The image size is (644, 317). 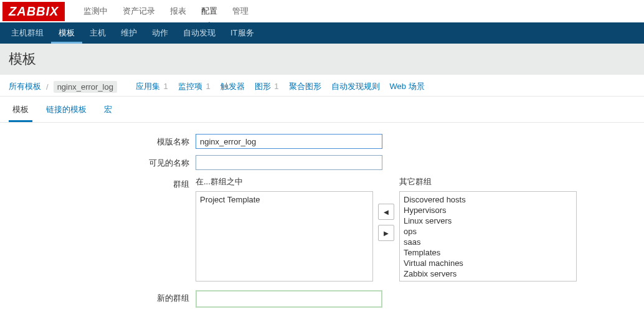 I want to click on template-name-input, so click(x=289, y=141).